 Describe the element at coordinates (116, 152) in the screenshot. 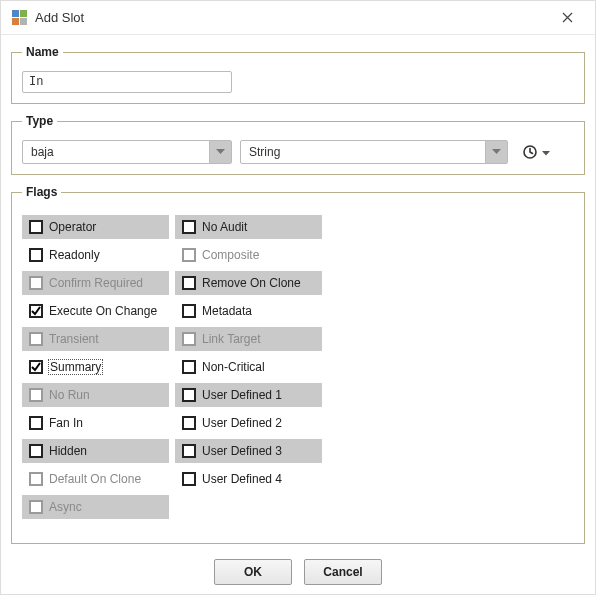

I see `type-module-value: baja` at that location.